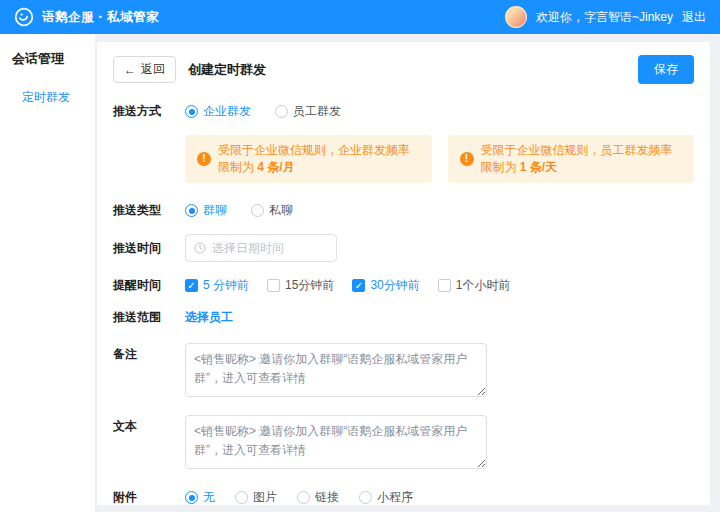  Describe the element at coordinates (141, 425) in the screenshot. I see `text-label: 文本` at that location.